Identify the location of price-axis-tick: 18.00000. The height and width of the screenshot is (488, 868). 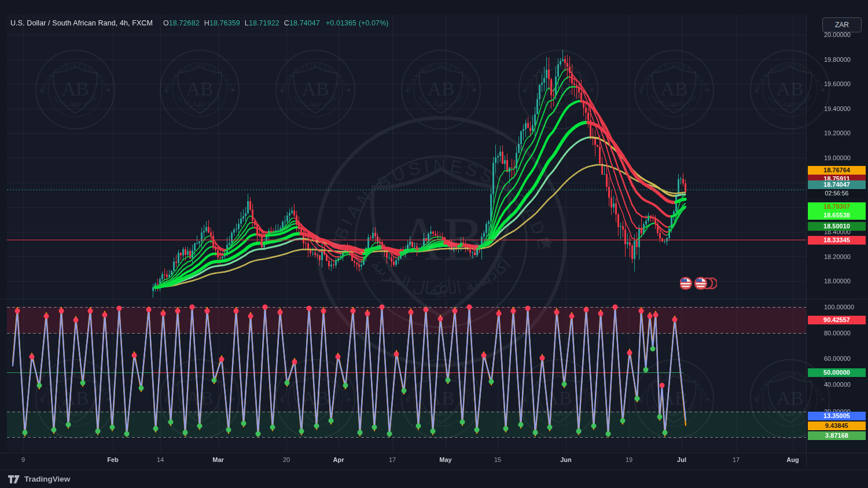
(837, 281).